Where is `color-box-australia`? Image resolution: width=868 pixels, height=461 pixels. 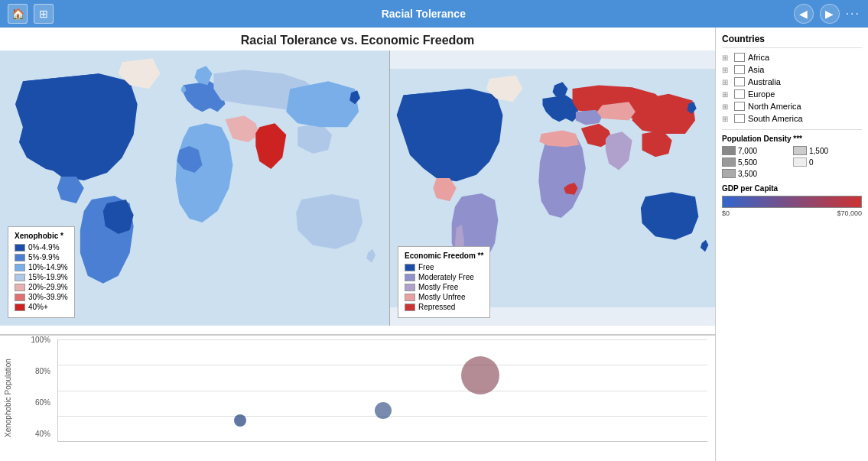
color-box-australia is located at coordinates (740, 82).